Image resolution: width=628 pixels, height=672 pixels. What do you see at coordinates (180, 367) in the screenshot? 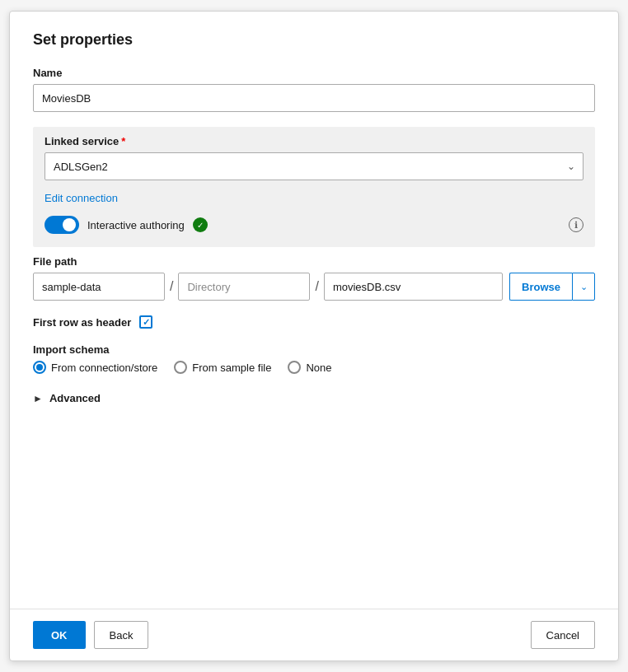
I see `radio-from-sample-circle` at bounding box center [180, 367].